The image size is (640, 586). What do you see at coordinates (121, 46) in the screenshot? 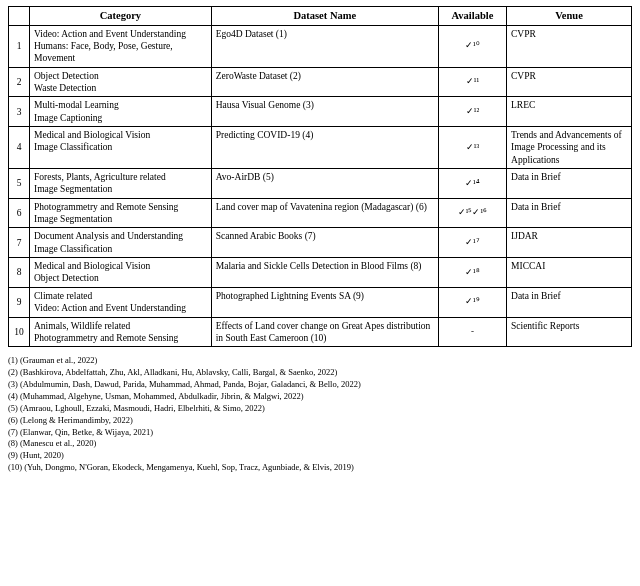
I see `row-category: Video: Action and Event UnderstandingHum…` at bounding box center [121, 46].